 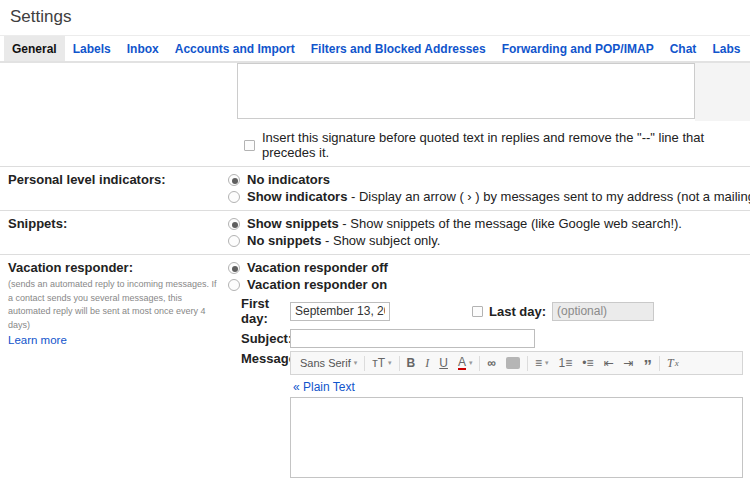 What do you see at coordinates (566, 363) in the screenshot?
I see `numbered-list-icon: 1≡` at bounding box center [566, 363].